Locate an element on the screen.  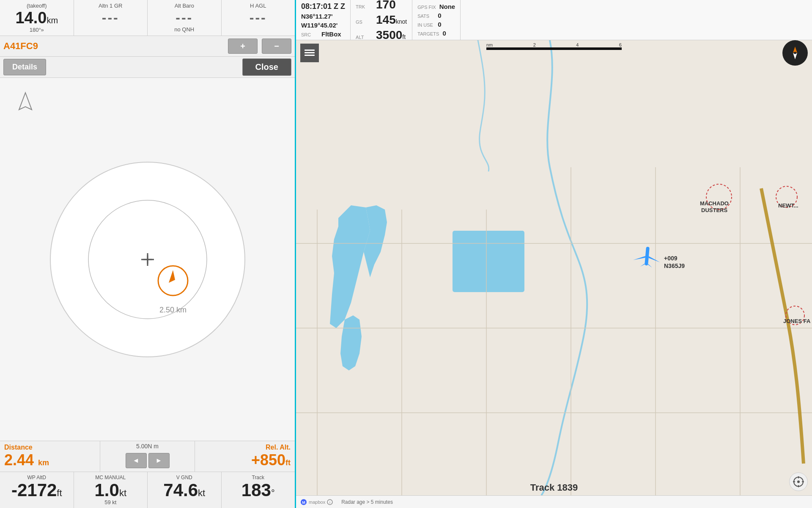
svg-text: 2.50 km is located at coordinates (173, 310).